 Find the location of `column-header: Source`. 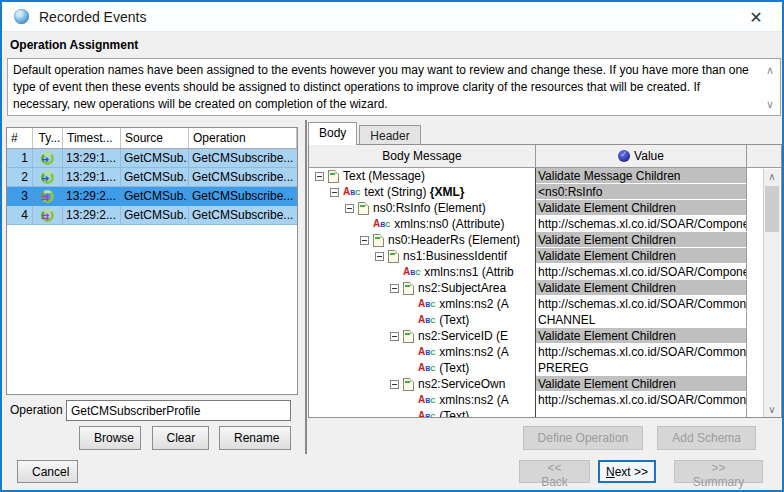

column-header: Source is located at coordinates (155, 138).